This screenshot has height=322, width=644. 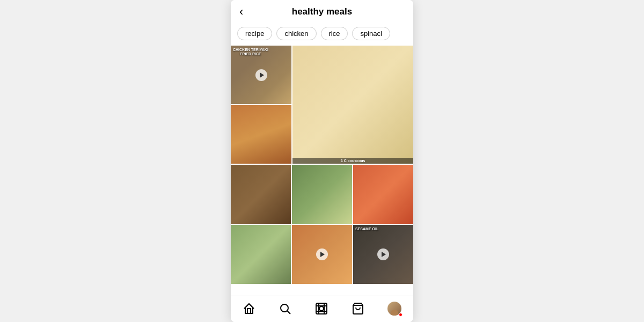 I want to click on grid-row-3: SESAME OIL, so click(x=322, y=254).